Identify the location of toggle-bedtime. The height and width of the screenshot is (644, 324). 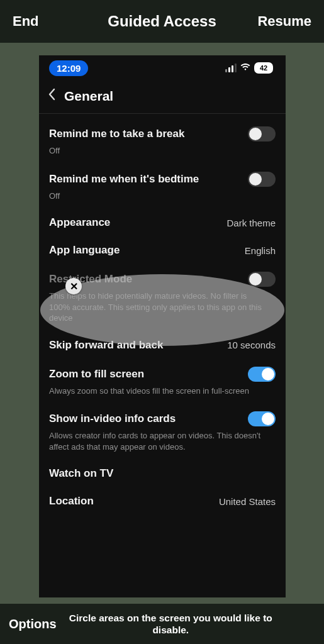
(262, 179).